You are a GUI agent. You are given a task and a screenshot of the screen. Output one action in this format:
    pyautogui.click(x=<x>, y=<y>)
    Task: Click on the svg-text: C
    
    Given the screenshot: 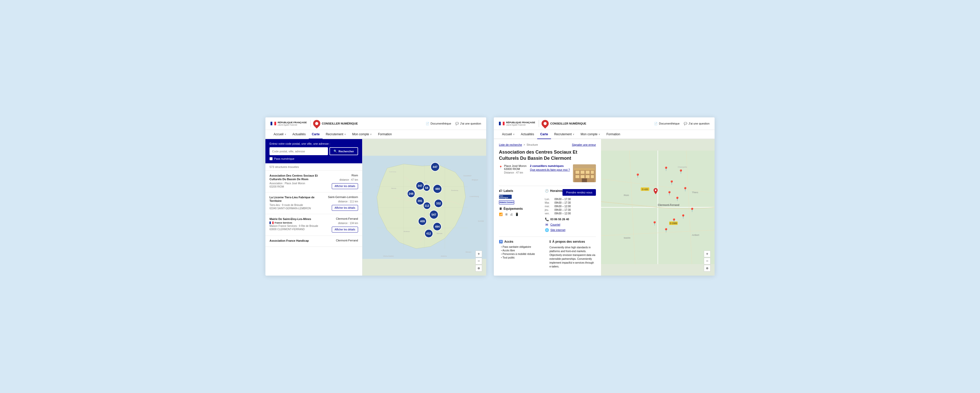 What is the action you would take?
    pyautogui.click(x=655, y=190)
    